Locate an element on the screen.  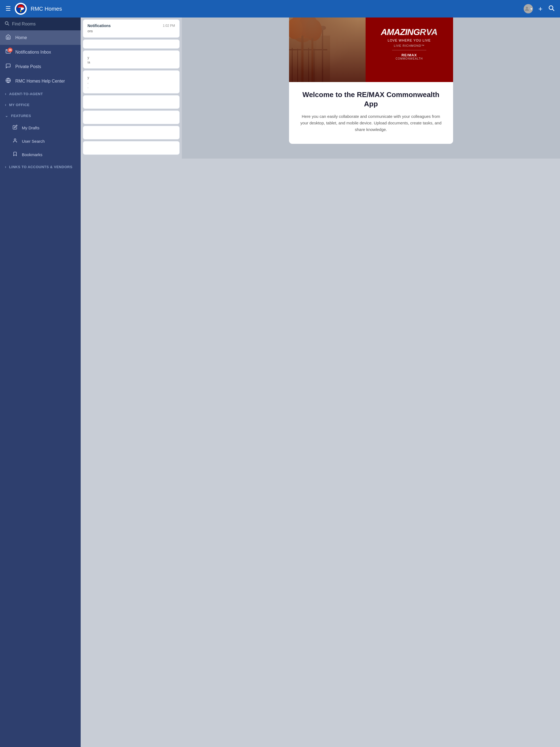
svg-text: RE/MAX is located at coordinates (21, 7).